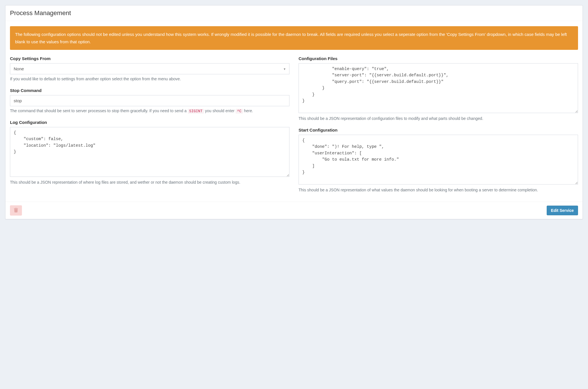  What do you see at coordinates (150, 101) in the screenshot?
I see `stop-command-input` at bounding box center [150, 101].